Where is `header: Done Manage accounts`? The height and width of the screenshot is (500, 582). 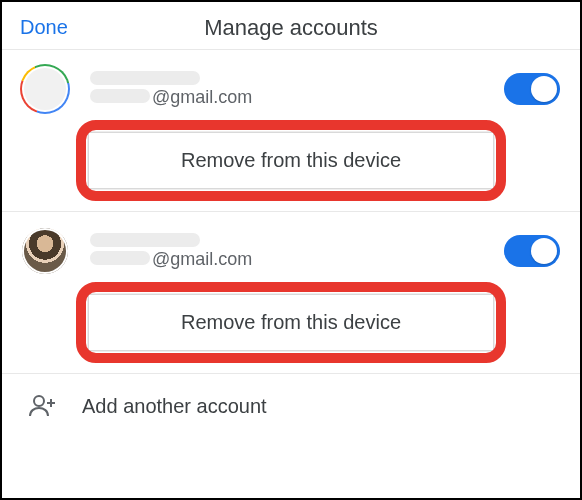
header: Done Manage accounts is located at coordinates (291, 26).